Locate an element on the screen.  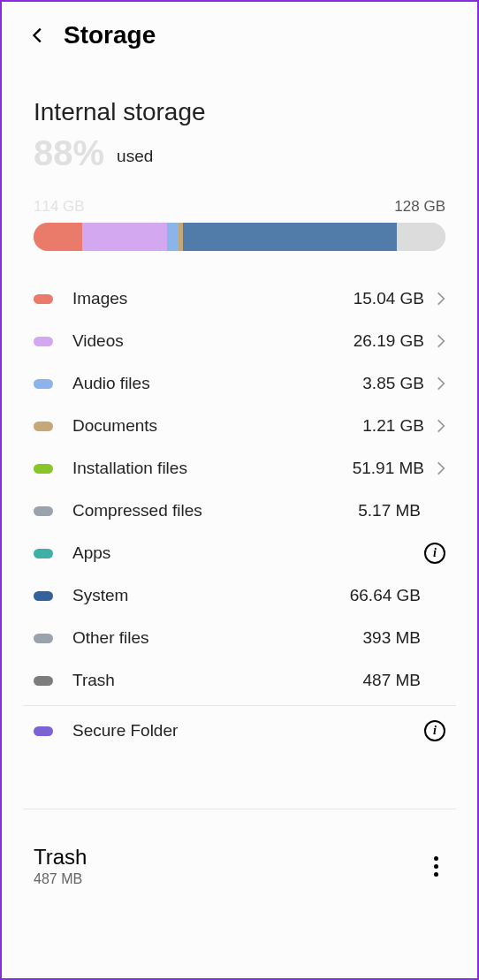
category-size: 393 MB is located at coordinates (392, 638).